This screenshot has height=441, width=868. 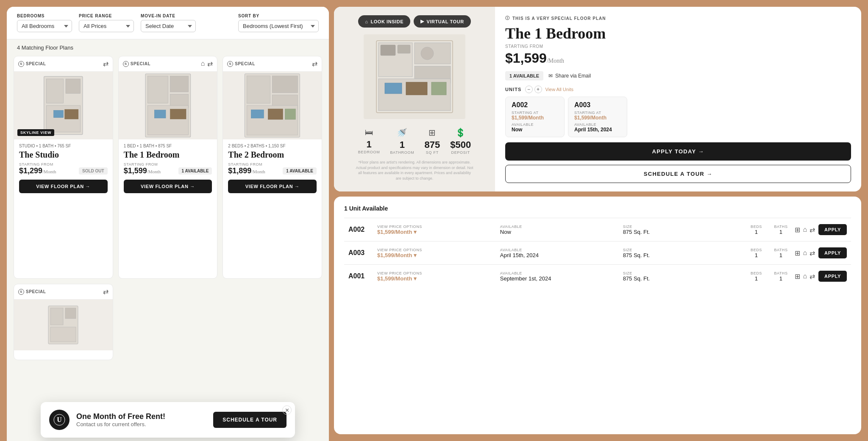 I want to click on floorplan-svg-1bed, so click(x=168, y=105).